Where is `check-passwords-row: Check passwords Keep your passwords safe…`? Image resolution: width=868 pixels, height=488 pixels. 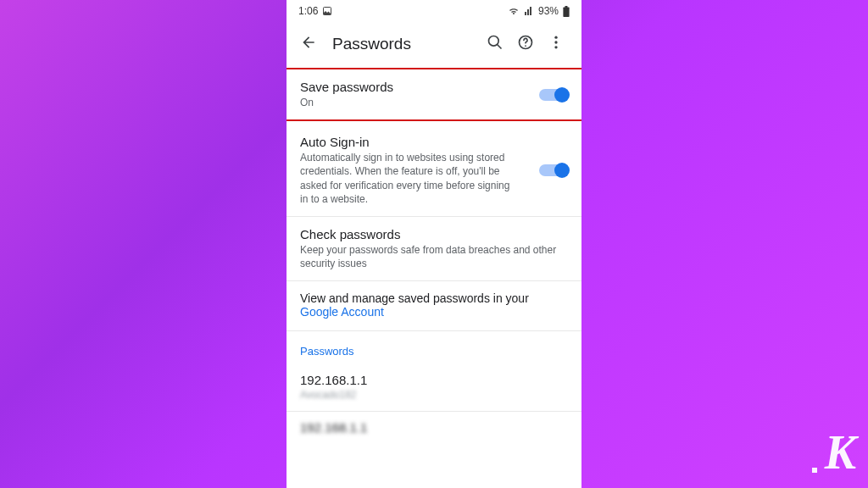
check-passwords-row: Check passwords Keep your passwords safe… is located at coordinates (434, 249).